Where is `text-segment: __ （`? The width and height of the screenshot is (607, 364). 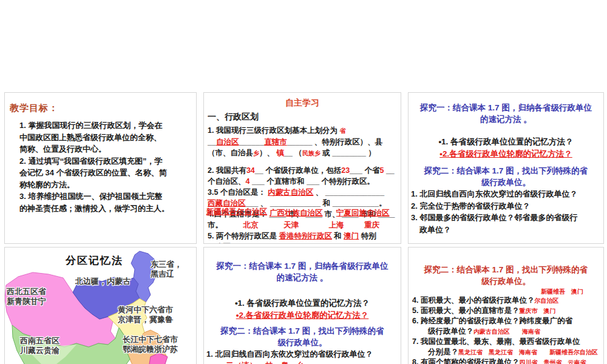 text-segment: __ （ is located at coordinates (293, 153).